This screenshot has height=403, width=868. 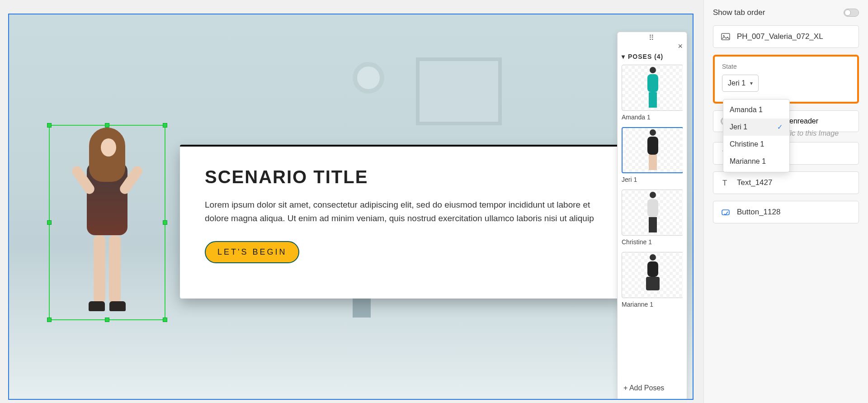 What do you see at coordinates (786, 183) in the screenshot?
I see `text-object-row: TText_1427` at bounding box center [786, 183].